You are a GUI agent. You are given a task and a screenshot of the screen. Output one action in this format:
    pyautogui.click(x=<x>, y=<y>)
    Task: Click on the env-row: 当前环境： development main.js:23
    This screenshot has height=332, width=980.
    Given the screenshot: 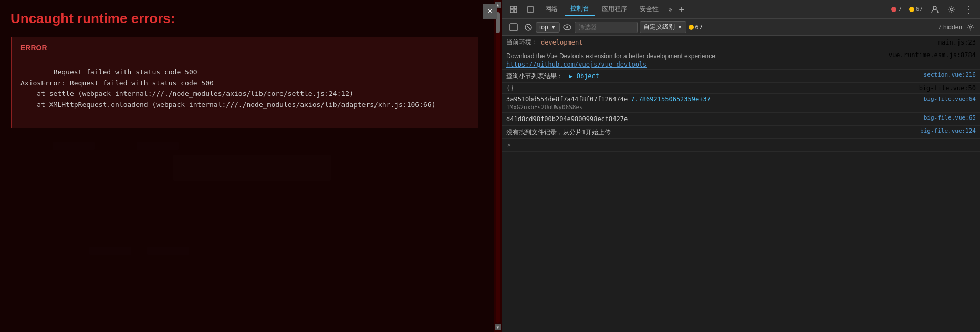 What is the action you would take?
    pyautogui.click(x=741, y=42)
    